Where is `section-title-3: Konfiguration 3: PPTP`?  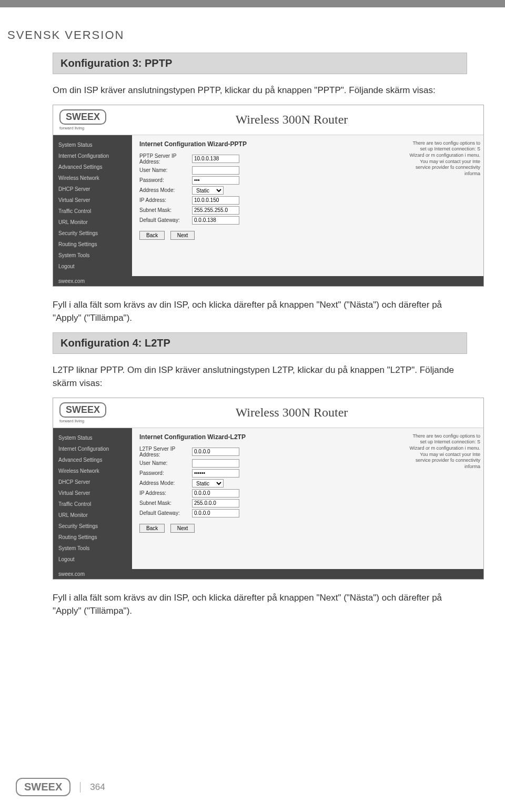
section-title-3: Konfiguration 3: PPTP is located at coordinates (260, 63).